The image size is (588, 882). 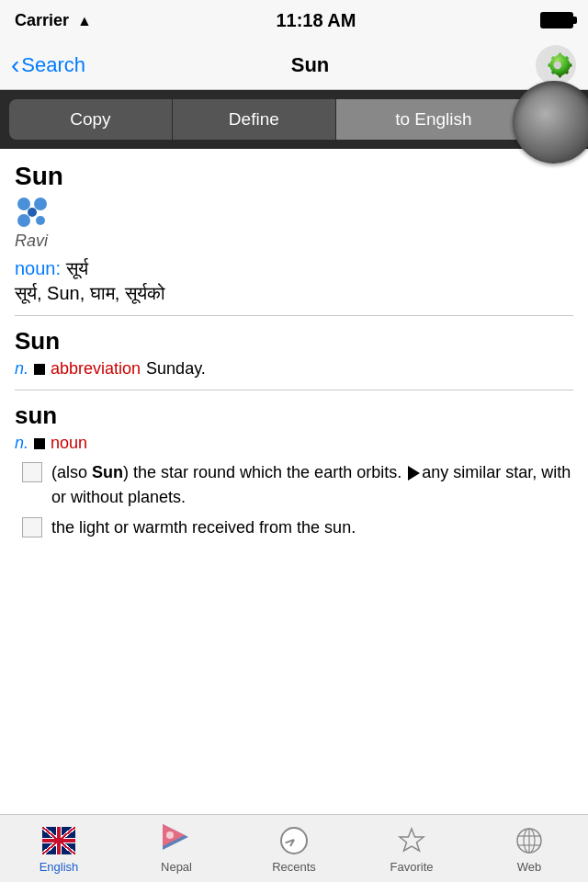 What do you see at coordinates (59, 849) in the screenshot?
I see `tab-english: English` at bounding box center [59, 849].